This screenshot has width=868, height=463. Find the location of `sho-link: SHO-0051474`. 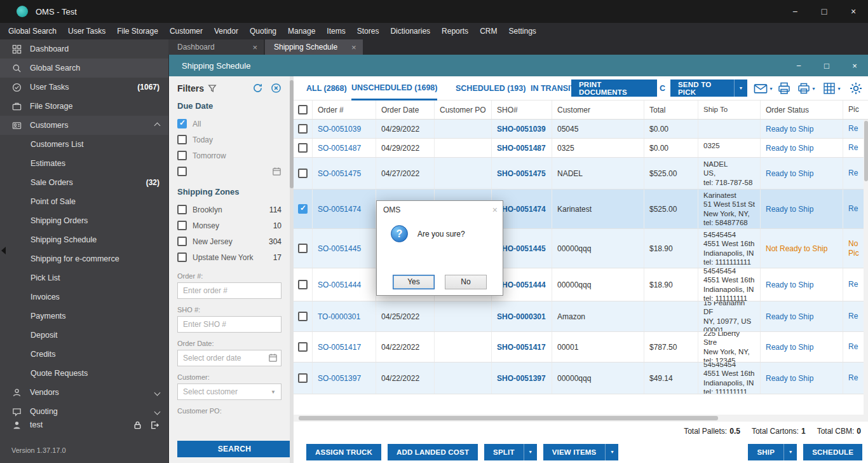

sho-link: SHO-0051474 is located at coordinates (521, 209).